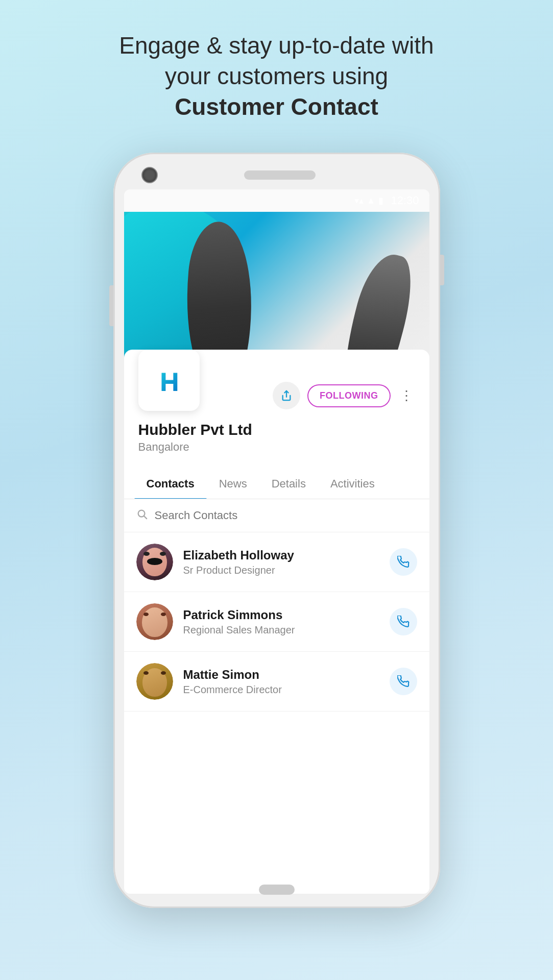  Describe the element at coordinates (286, 396) in the screenshot. I see `share-button` at that location.